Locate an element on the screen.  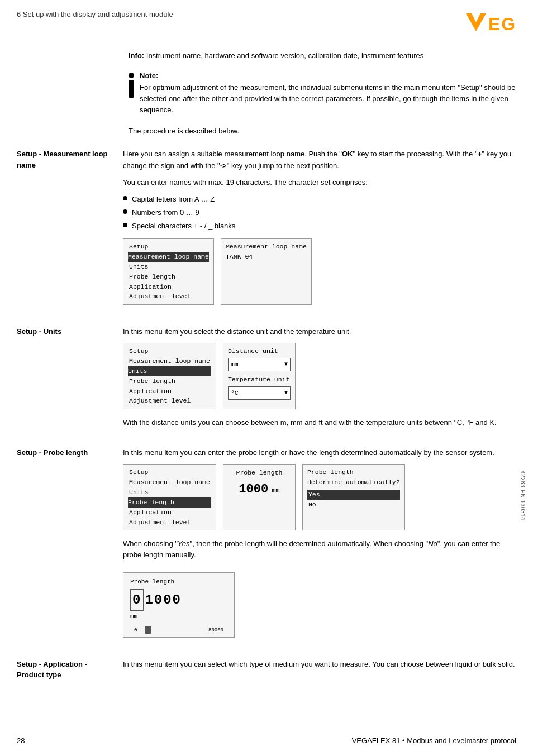
menu-item-app-1: Application is located at coordinates (169, 287).